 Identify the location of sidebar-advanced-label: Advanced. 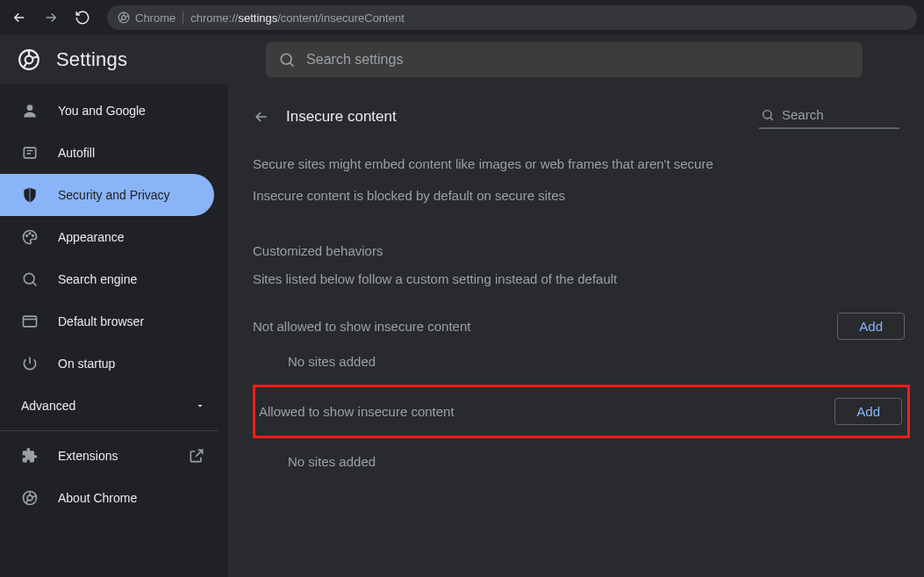
(48, 406).